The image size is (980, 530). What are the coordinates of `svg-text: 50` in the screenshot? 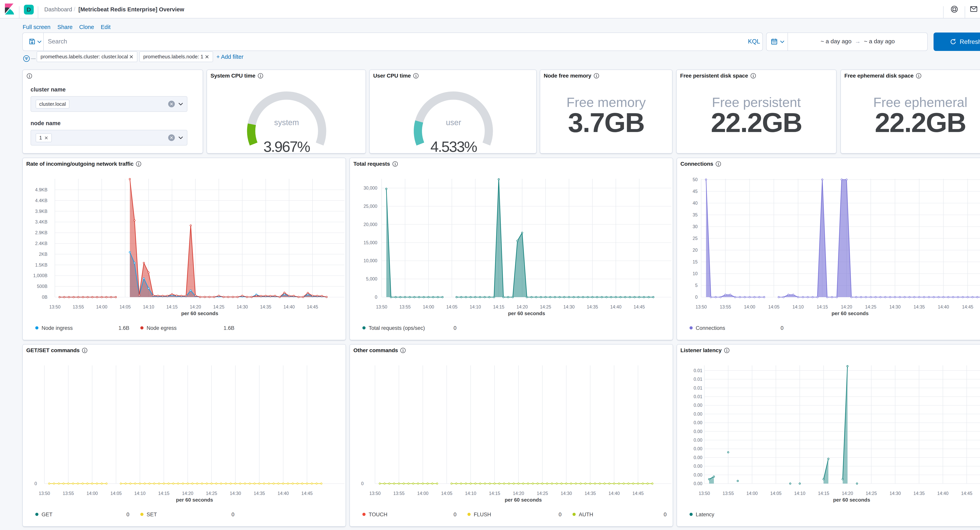 It's located at (695, 179).